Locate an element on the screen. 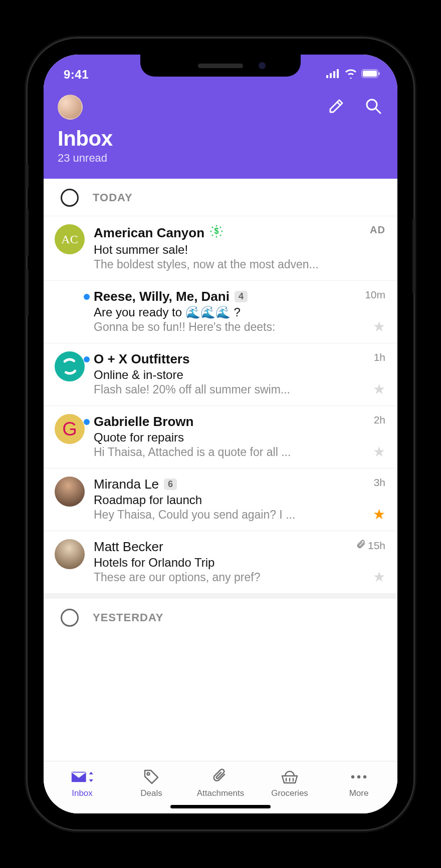 This screenshot has width=441, height=868. thread-count-badge: 4 is located at coordinates (241, 296).